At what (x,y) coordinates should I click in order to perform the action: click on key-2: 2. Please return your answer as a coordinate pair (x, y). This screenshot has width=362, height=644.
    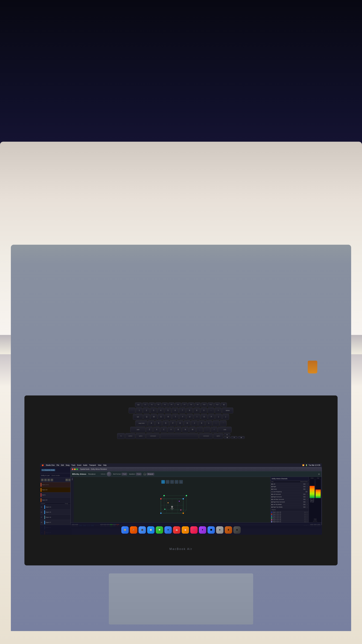
    Looking at the image, I should click on (146, 410).